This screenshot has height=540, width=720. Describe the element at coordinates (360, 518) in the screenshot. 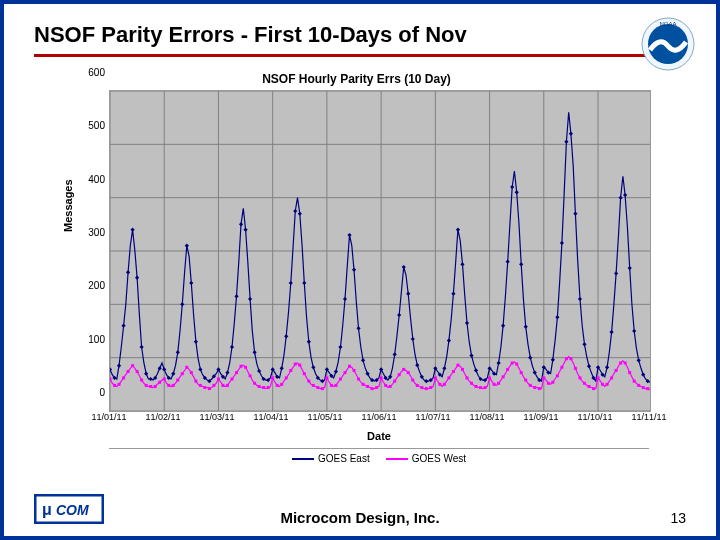

I see `footer-text: Microcom Design, Inc.` at that location.